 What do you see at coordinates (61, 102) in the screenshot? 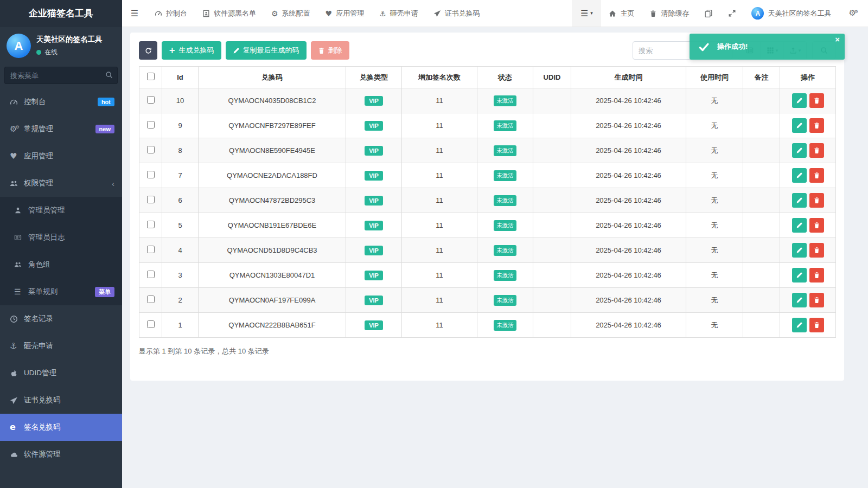
I see `sidebar-item-0: 控制台hot` at bounding box center [61, 102].